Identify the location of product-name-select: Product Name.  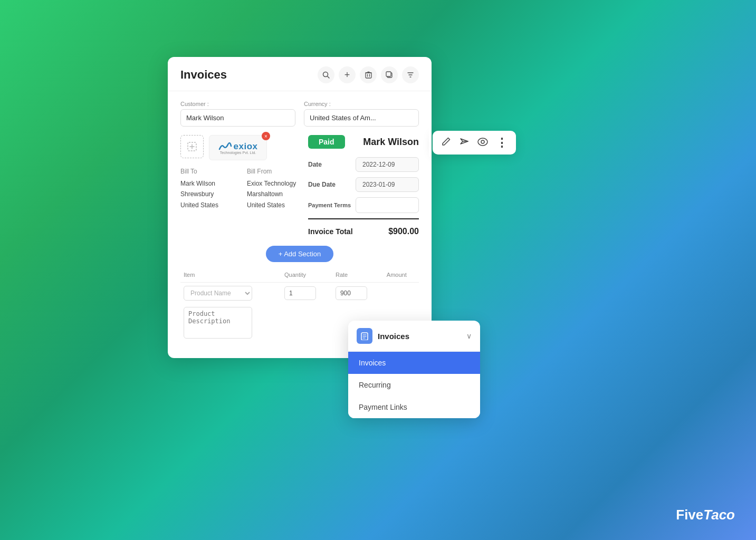
(218, 293).